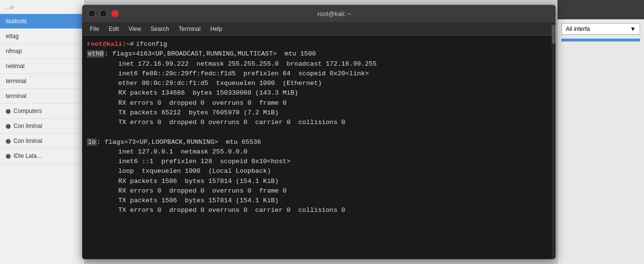 This screenshot has width=644, height=264. I want to click on minimize-button: –, so click(92, 14).